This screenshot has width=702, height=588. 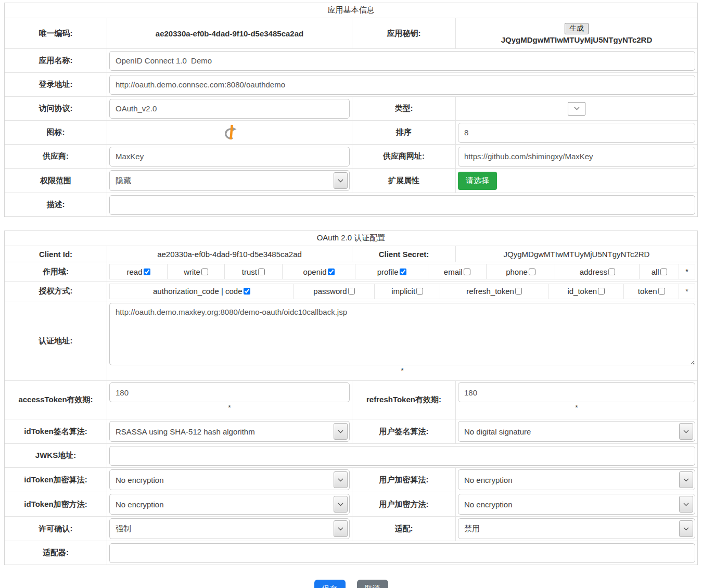 I want to click on row-jwks: JWKS地址:, so click(x=351, y=455).